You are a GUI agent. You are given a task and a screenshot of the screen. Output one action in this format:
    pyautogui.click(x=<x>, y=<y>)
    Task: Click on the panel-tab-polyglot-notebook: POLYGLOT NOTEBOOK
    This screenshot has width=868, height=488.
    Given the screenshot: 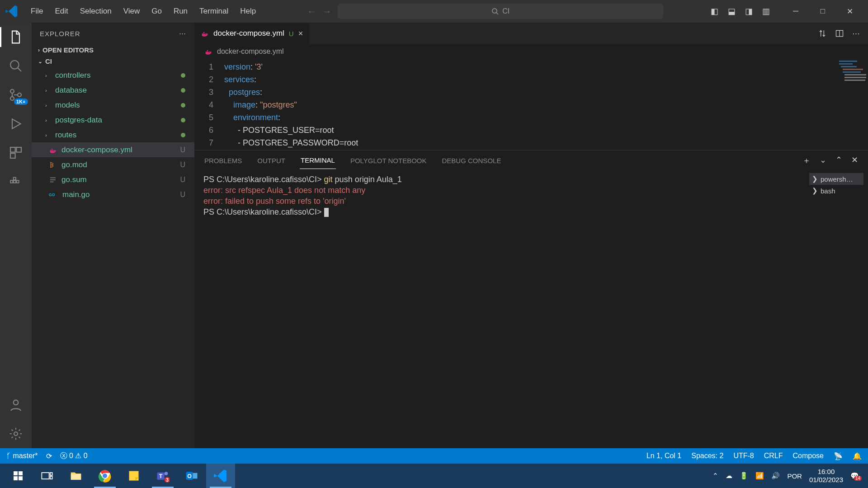 What is the action you would take?
    pyautogui.click(x=389, y=161)
    